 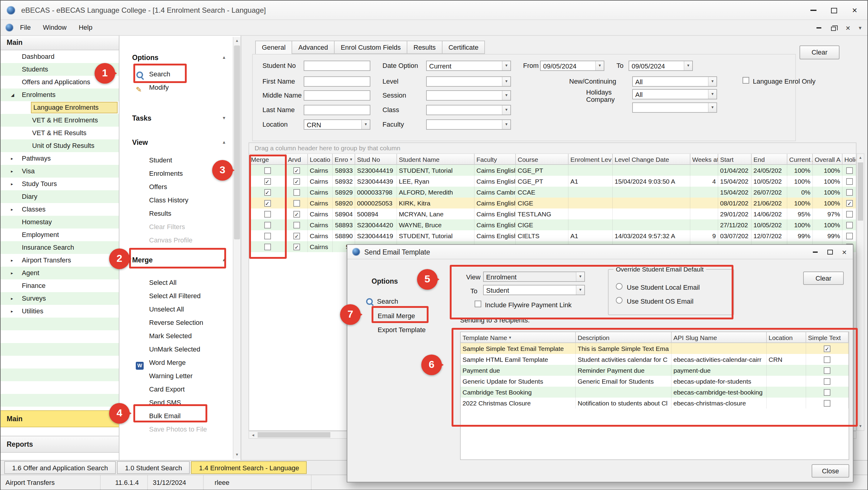 What do you see at coordinates (553, 171) in the screenshot?
I see `enrolment-row: ✓Cairns58933S230044419STUDENT, TutorialC…` at bounding box center [553, 171].